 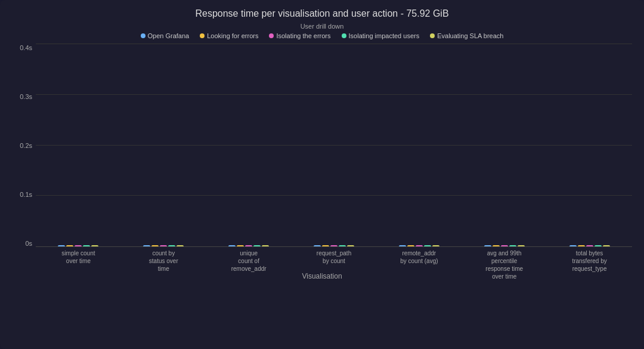 What do you see at coordinates (24, 146) in the screenshot?
I see `y-axis: 0.4s0.3s0.2s0.1s0s` at bounding box center [24, 146].